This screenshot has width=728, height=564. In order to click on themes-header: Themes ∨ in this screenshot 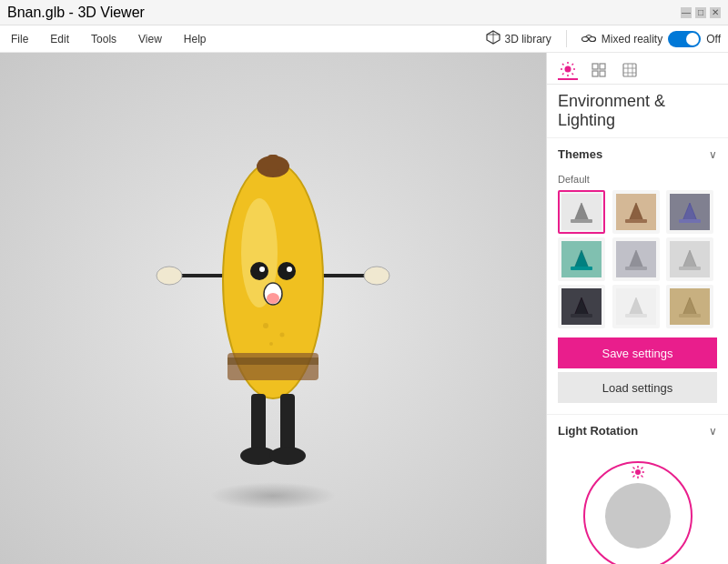, I will do `click(637, 155)`.